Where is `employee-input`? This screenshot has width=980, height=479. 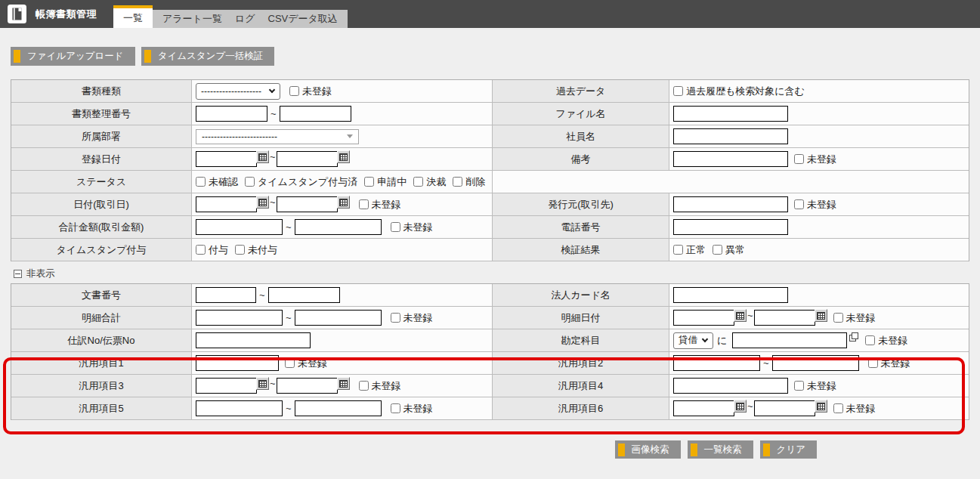 employee-input is located at coordinates (731, 136).